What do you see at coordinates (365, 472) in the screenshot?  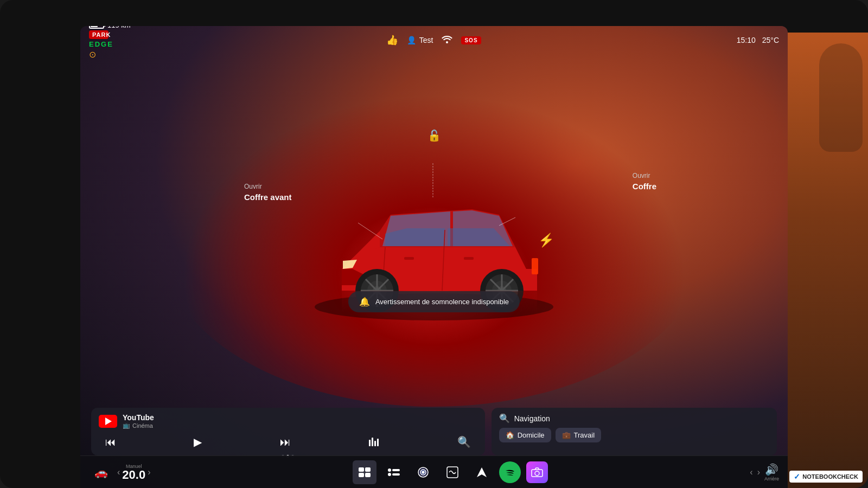 I see `cards-button` at bounding box center [365, 472].